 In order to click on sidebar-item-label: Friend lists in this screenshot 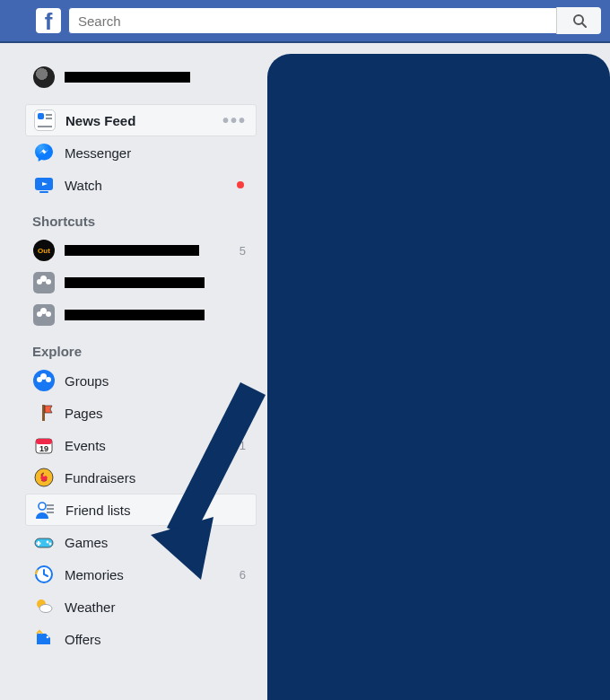, I will do `click(151, 510)`.